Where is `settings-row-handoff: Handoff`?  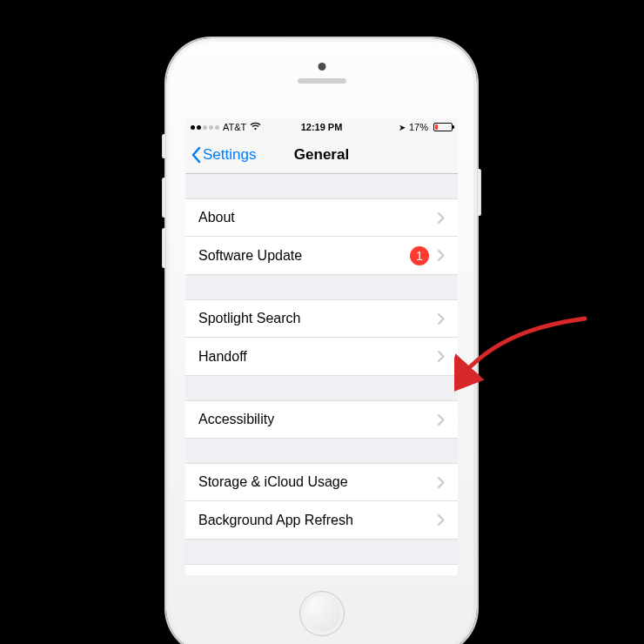
settings-row-handoff: Handoff is located at coordinates (322, 357).